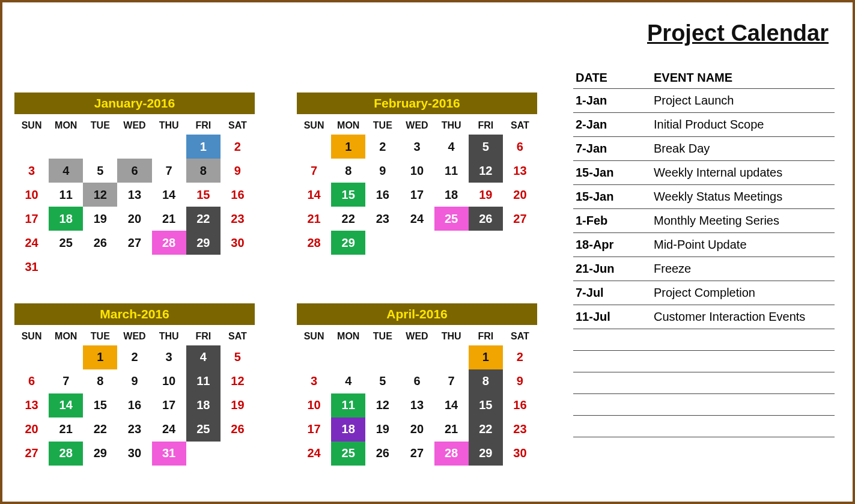 This screenshot has height=504, width=855. I want to click on event-name: Customer Interaction Events, so click(743, 317).